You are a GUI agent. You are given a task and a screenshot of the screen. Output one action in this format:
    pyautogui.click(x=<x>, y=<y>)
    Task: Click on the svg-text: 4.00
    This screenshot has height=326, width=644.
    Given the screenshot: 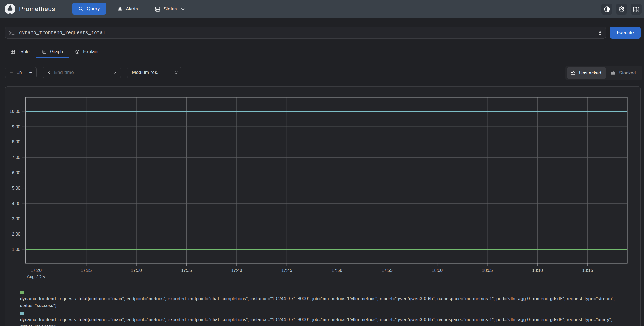 What is the action you would take?
    pyautogui.click(x=16, y=203)
    